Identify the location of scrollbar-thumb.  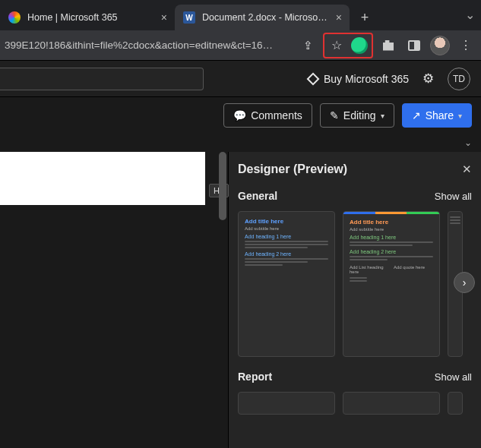
(223, 186).